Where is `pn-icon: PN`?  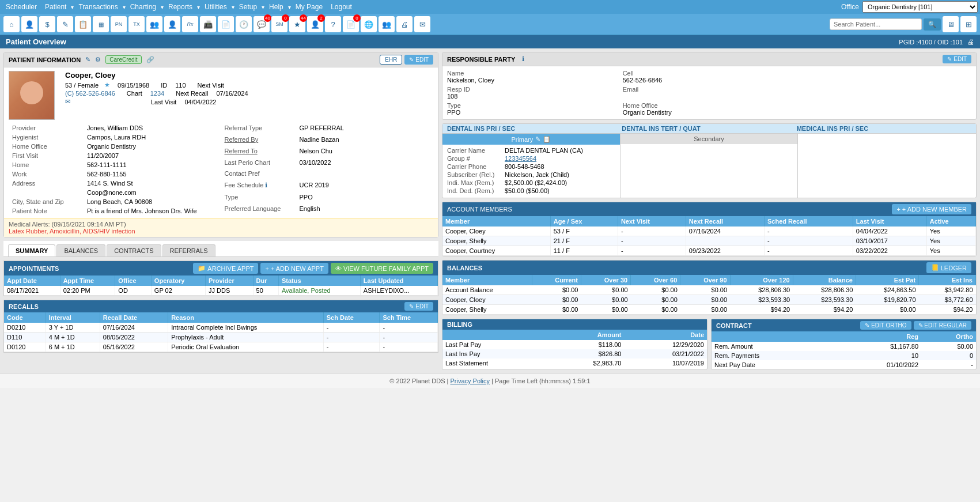
pn-icon: PN is located at coordinates (119, 24).